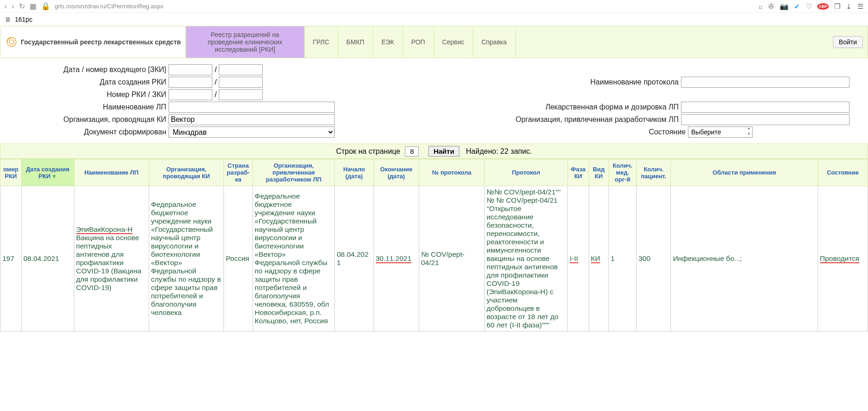 The width and height of the screenshot is (868, 411). What do you see at coordinates (186, 259) in the screenshot?
I see `cell-org-ki: Федеральное бюджетное учреждение науки «…` at bounding box center [186, 259].